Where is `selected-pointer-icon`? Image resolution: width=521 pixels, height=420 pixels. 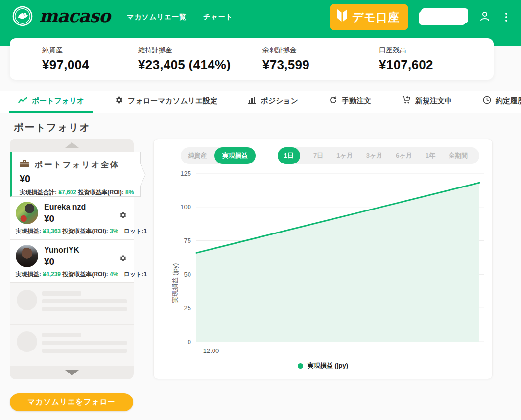
selected-pointer-icon is located at coordinates (143, 176).